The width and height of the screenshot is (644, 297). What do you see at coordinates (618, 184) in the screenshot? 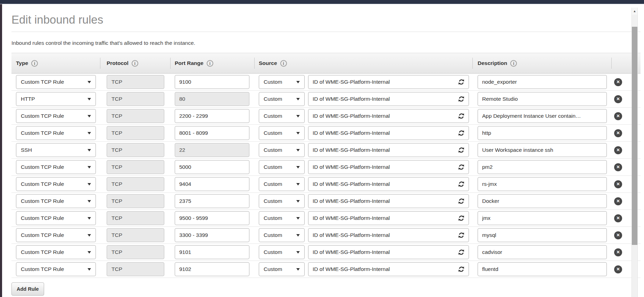
I see `x-icon: ✕` at bounding box center [618, 184].